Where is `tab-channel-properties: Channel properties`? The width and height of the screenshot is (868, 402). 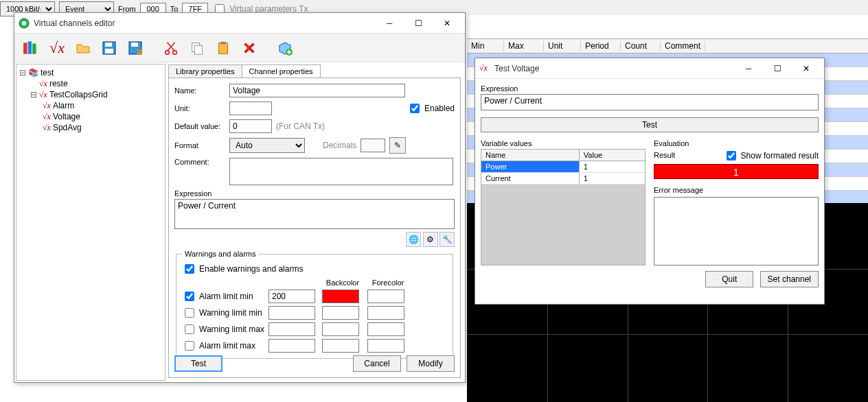 tab-channel-properties: Channel properties is located at coordinates (282, 71).